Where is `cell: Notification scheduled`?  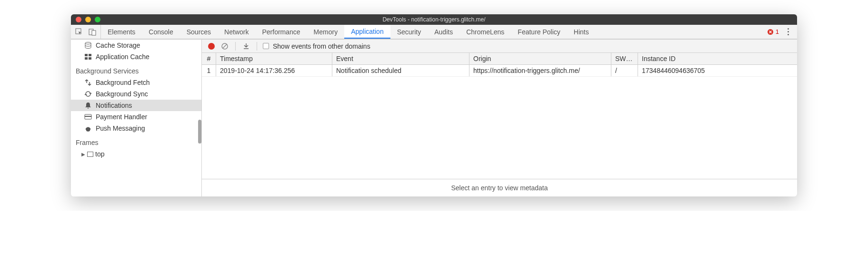
cell: Notification scheduled is located at coordinates (401, 71).